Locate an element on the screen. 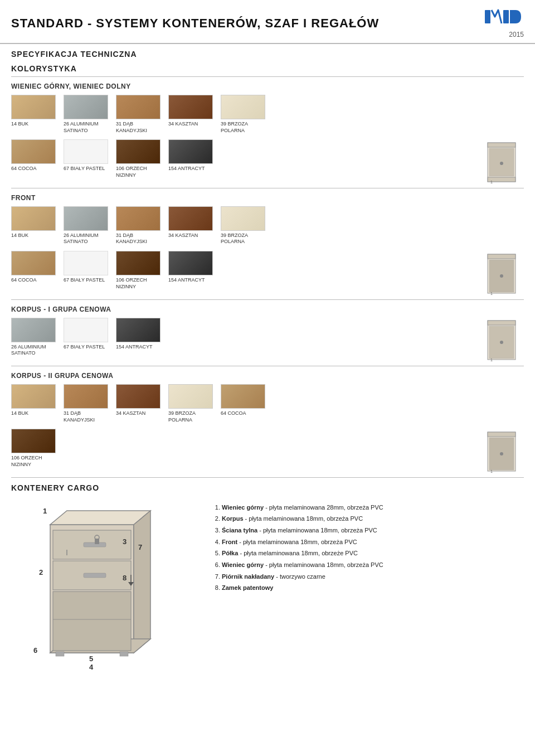 Image resolution: width=535 pixels, height=756 pixels. cargo-spec-8: Zamek patentowy is located at coordinates (373, 588).